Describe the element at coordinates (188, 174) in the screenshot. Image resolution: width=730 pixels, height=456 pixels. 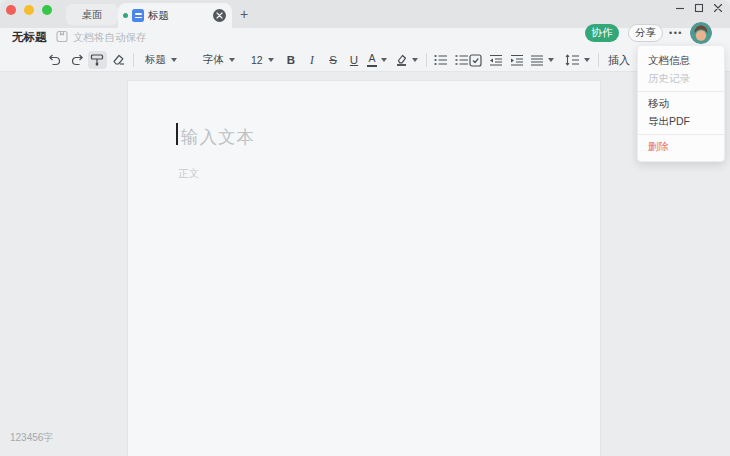
I see `body-placeholder: 正文` at that location.